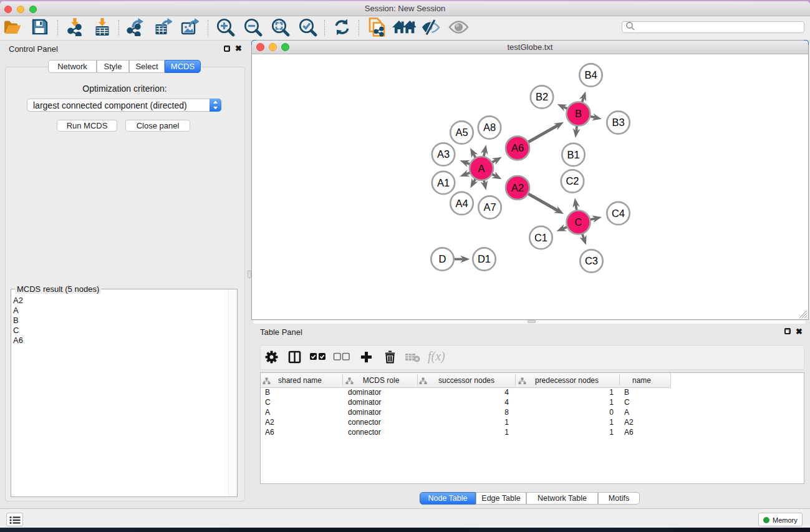  Describe the element at coordinates (591, 75) in the screenshot. I see `svg-text: B4` at that location.